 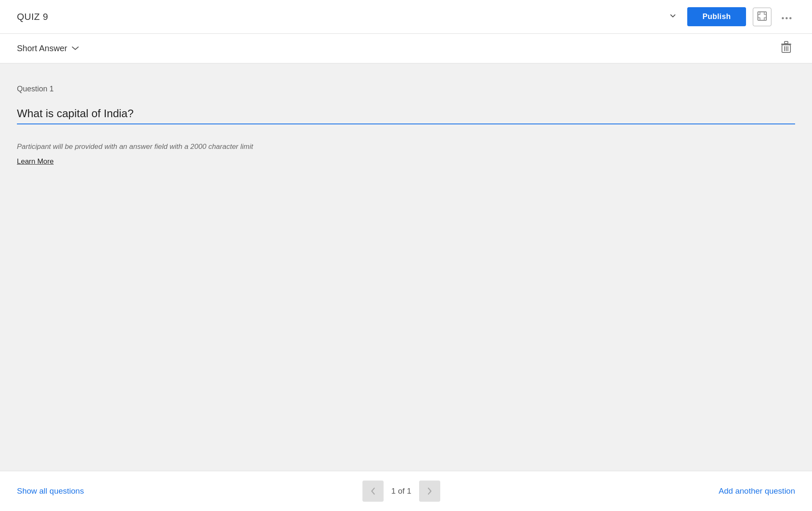 I want to click on pagination: 1 of 1, so click(x=401, y=491).